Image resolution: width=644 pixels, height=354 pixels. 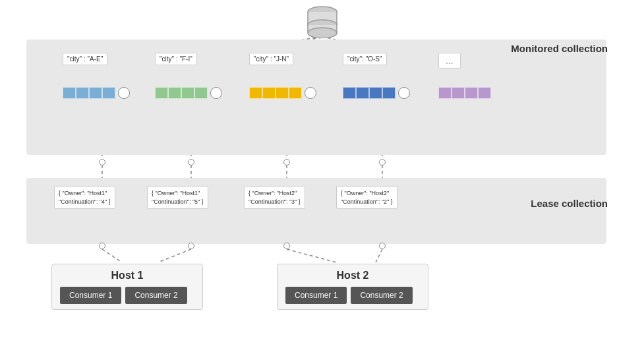 What do you see at coordinates (559, 49) in the screenshot?
I see `monitored-label: Monitored collection` at bounding box center [559, 49].